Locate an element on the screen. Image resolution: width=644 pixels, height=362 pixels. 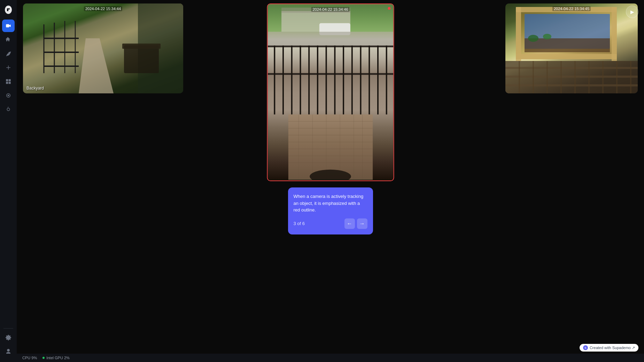
sidebar-item-grid is located at coordinates (8, 82).